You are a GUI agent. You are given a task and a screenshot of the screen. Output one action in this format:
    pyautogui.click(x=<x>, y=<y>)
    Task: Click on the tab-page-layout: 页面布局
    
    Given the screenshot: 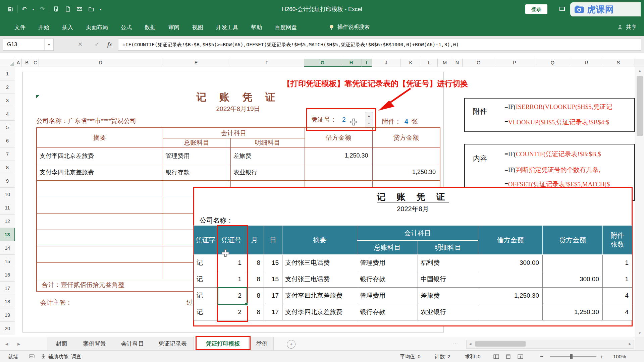 What is the action you would take?
    pyautogui.click(x=97, y=27)
    